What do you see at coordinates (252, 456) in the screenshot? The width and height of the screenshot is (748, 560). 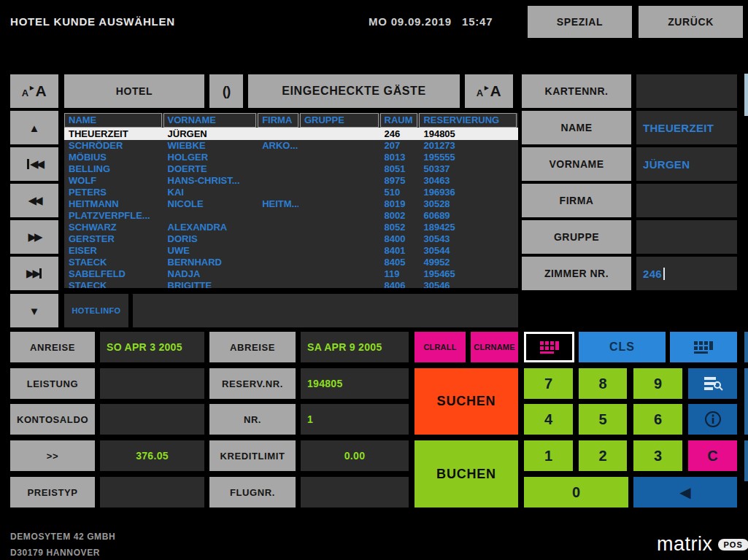 I see `kreditlimit-label: KREDITLIMIT` at bounding box center [252, 456].